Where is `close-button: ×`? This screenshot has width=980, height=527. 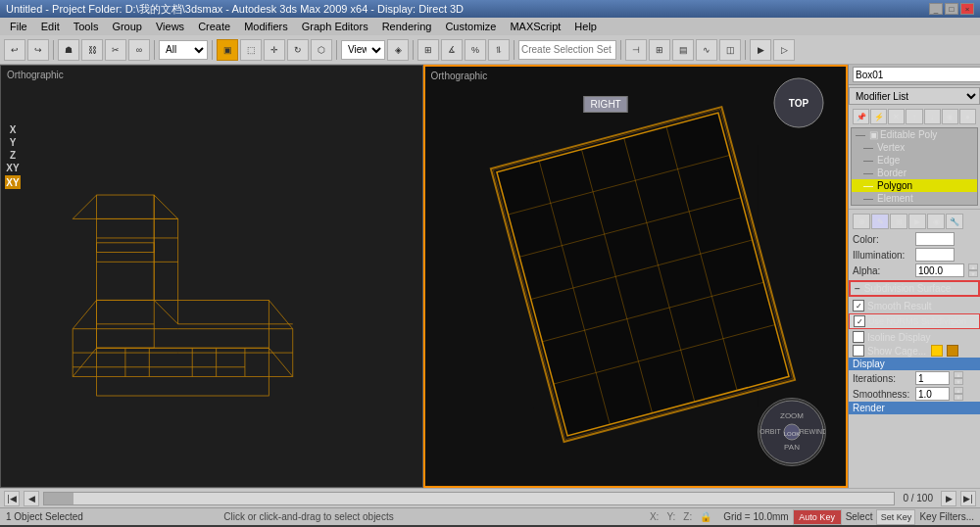
close-button: × is located at coordinates (967, 9).